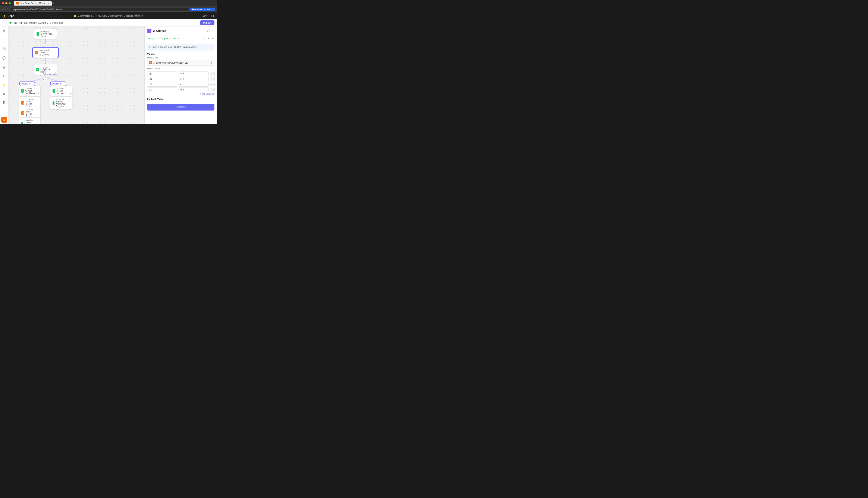  What do you see at coordinates (4, 40) in the screenshot?
I see `sidebar-grid-icon: ⋮⋮` at bounding box center [4, 40].